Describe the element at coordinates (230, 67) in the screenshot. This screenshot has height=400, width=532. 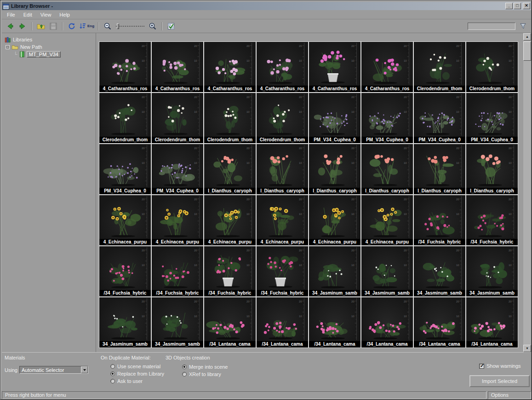
I see `thumbnail-catharanthus-2: 20104_Catharanthus_ros` at that location.